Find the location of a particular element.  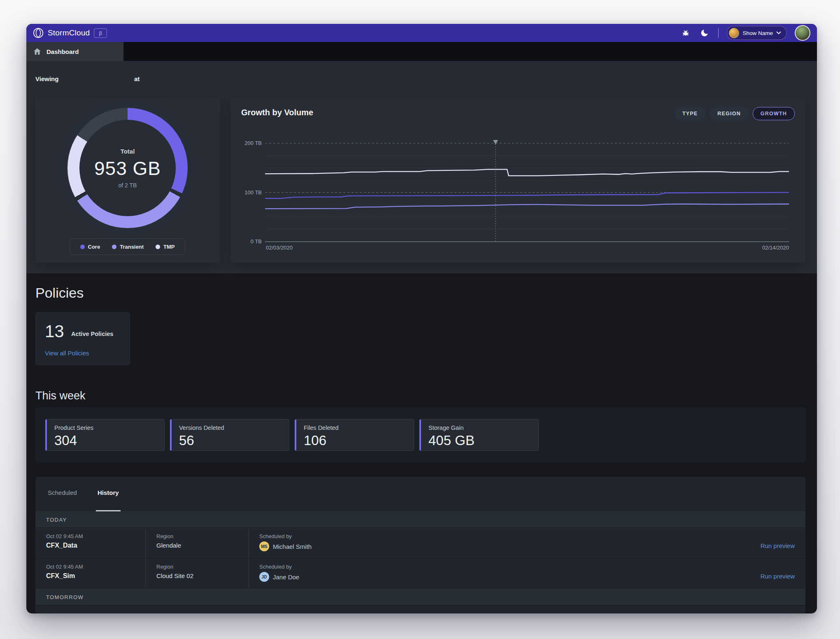

donut-subtitle: of 2 TB is located at coordinates (128, 185).